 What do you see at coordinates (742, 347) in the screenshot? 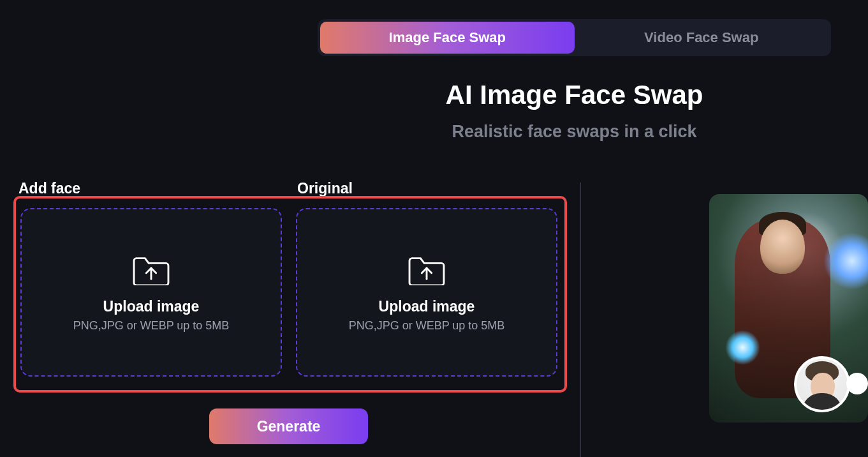
I see `glow-shape` at bounding box center [742, 347].